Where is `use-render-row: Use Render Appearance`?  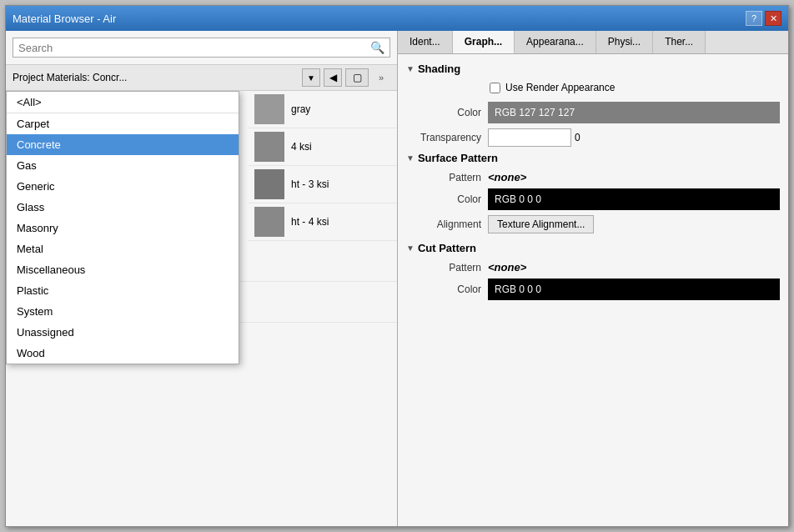
use-render-row: Use Render Appearance is located at coordinates (593, 88).